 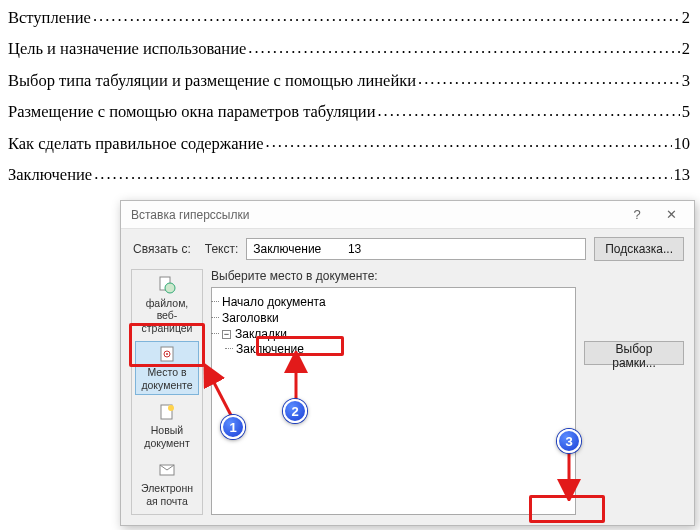 I want to click on toc-row: Как сделать правильное содержание 10, so click(x=349, y=143).